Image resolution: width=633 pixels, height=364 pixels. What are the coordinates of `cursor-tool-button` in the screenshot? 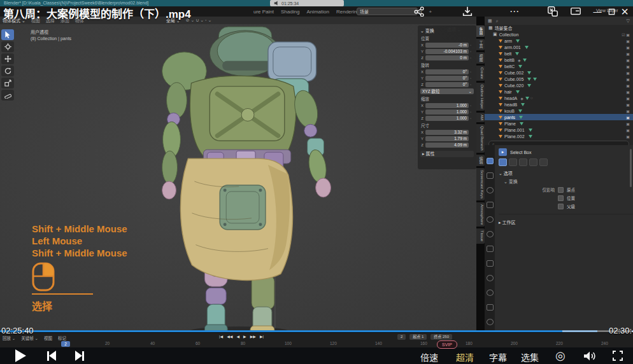 It's located at (8, 47).